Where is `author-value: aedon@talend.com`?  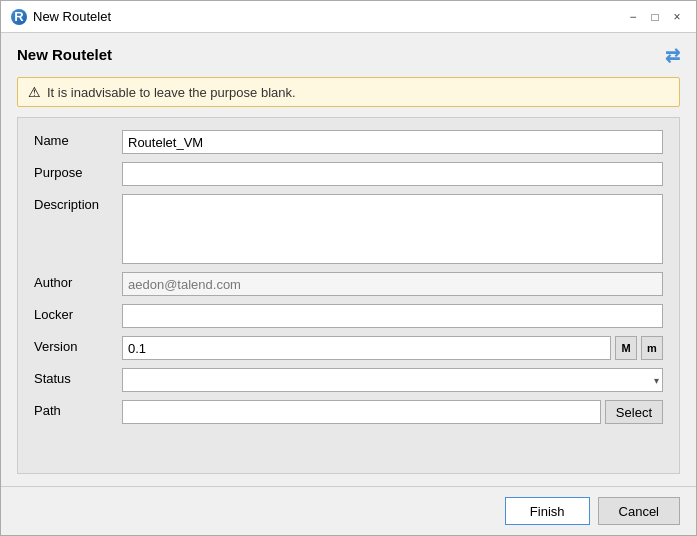 author-value: aedon@talend.com is located at coordinates (392, 284).